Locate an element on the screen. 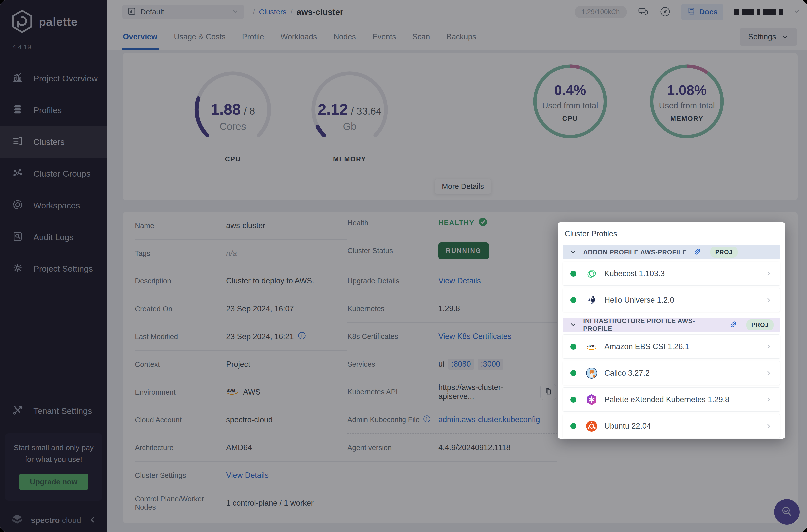 The height and width of the screenshot is (532, 807). profile-layer-row-palette-extended-kubernetes: Palette eXtended Kubernetes 1.29.8 is located at coordinates (671, 400).